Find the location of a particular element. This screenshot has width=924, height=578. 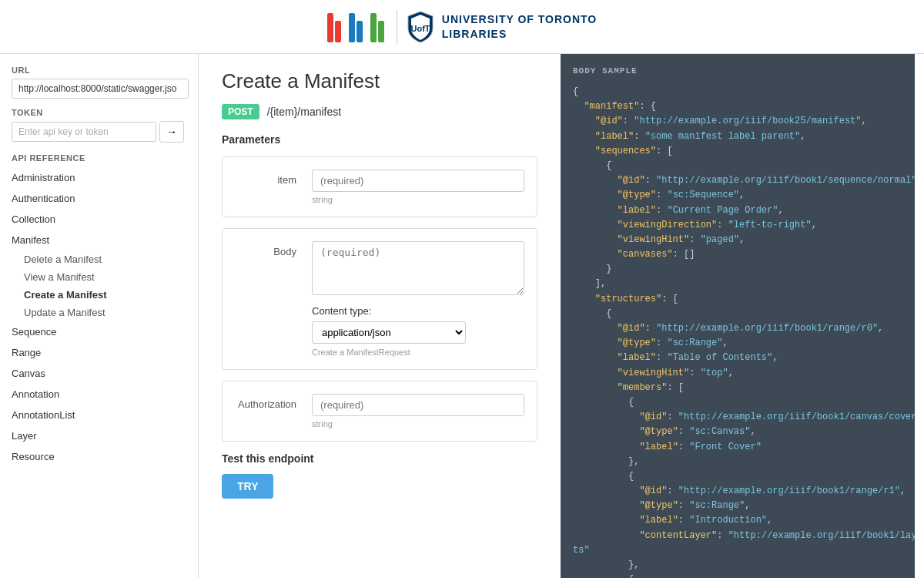

json-line-11: "canvases": [] is located at coordinates (738, 254).